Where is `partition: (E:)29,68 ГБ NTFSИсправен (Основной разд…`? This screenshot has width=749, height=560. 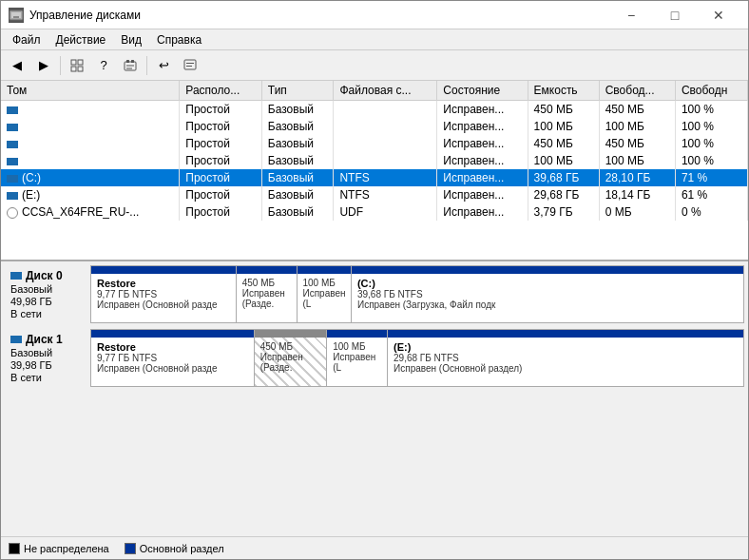 partition: (E:)29,68 ГБ NTFSИсправен (Основной разд… is located at coordinates (566, 357).